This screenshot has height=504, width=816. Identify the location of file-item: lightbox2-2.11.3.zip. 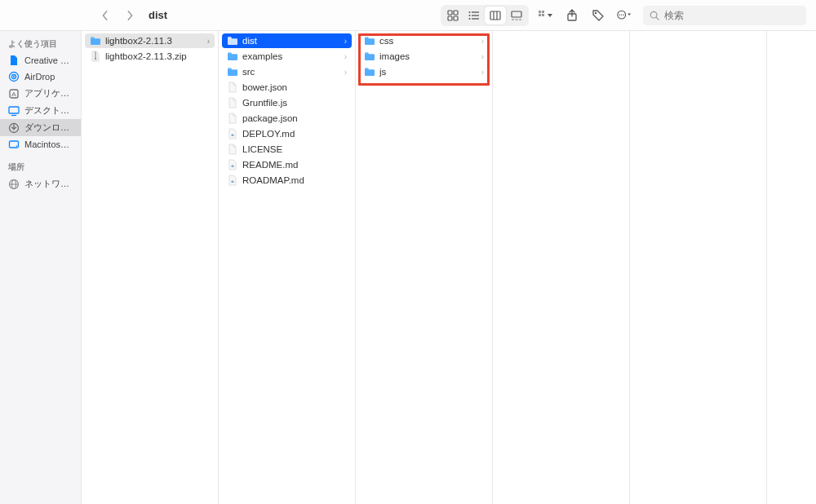
(150, 56).